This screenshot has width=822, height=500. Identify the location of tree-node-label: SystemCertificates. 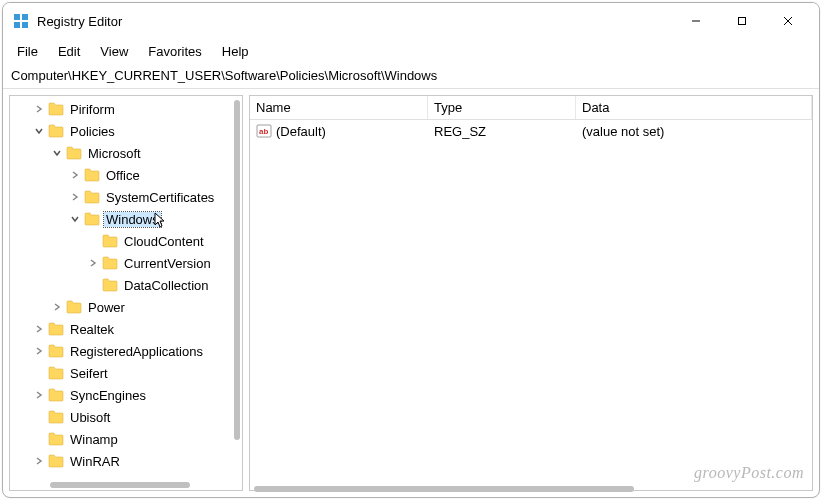
(160, 198).